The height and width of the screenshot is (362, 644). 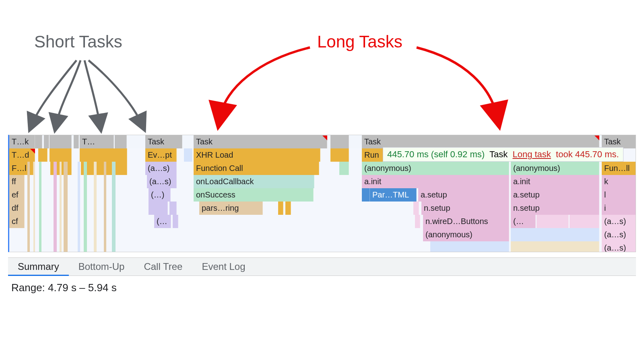 I want to click on tooltip-type: Task, so click(x=498, y=154).